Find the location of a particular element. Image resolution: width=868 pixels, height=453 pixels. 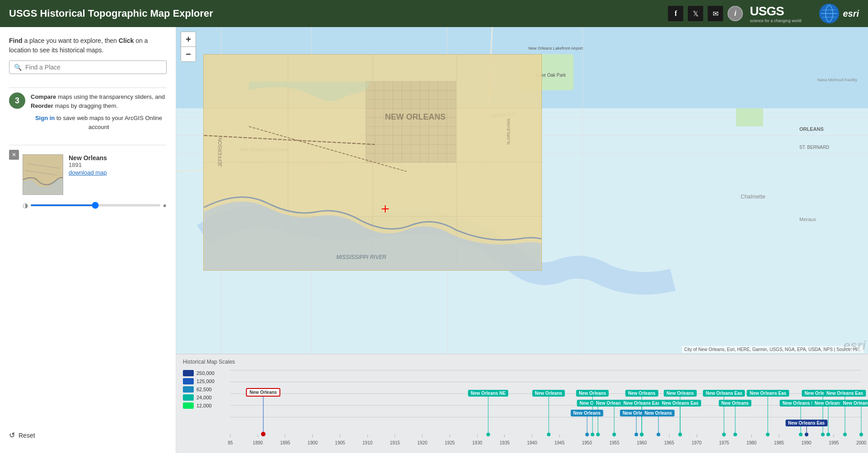

scale-item-12k: 12,000 is located at coordinates (199, 406).